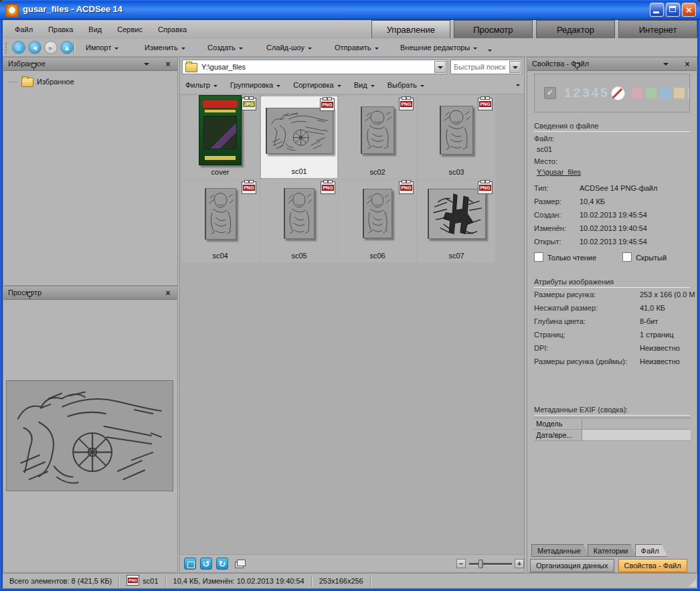  Describe the element at coordinates (627, 257) in the screenshot. I see `hidden-checkbox` at that location.